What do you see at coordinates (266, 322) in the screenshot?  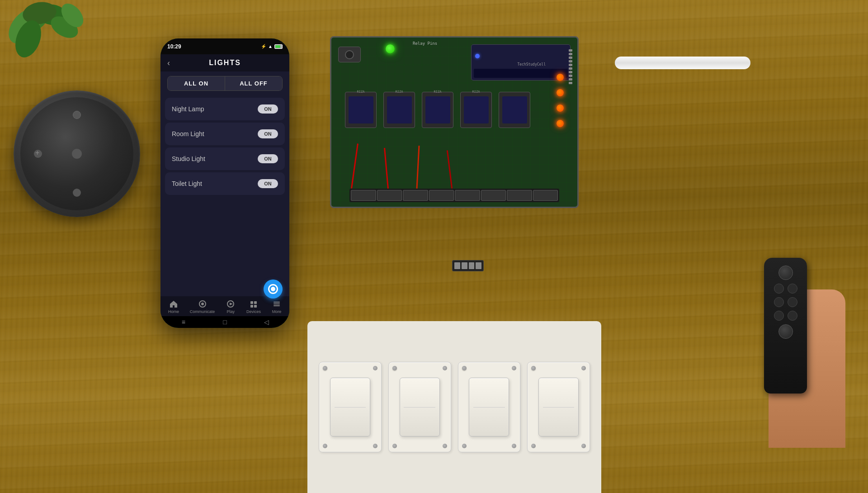 I see `sys-back-button: ◁` at bounding box center [266, 322].